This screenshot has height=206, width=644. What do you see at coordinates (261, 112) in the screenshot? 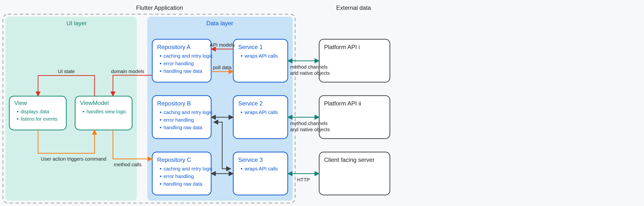
I see `svc-2-b0: wraps API calls` at bounding box center [261, 112].